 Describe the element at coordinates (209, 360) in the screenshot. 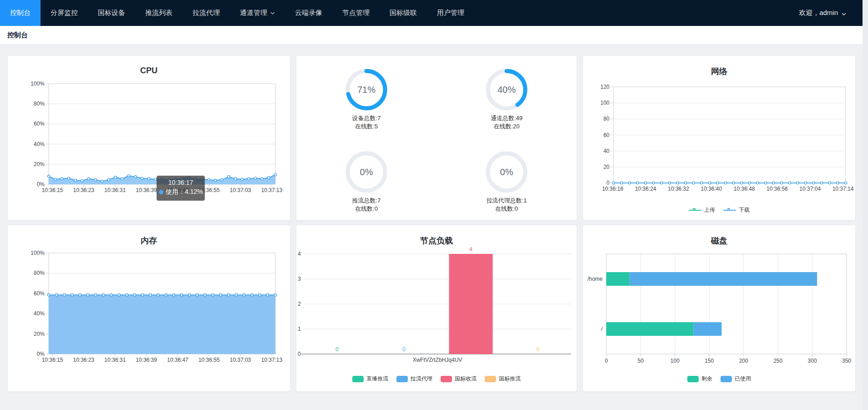

I see `svg-text: 10:36:55` at that location.